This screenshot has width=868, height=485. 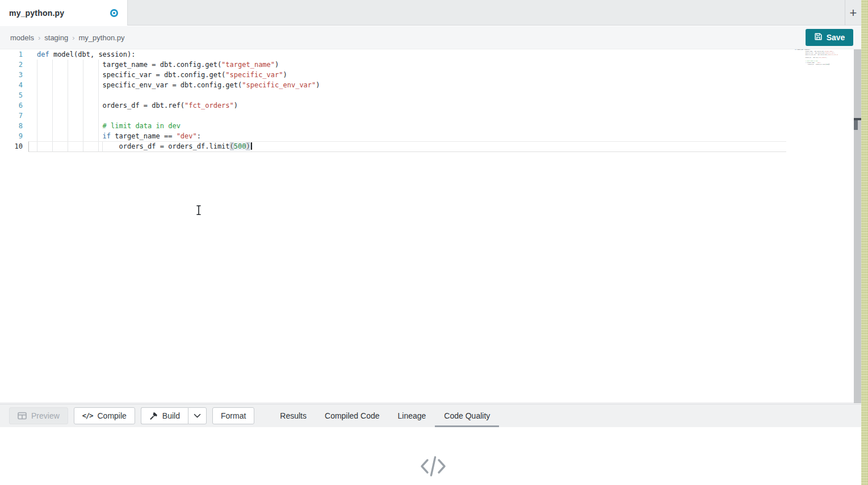 I want to click on result-tab-bar: ResultsCompiled CodeLineageCode Quality, so click(x=385, y=416).